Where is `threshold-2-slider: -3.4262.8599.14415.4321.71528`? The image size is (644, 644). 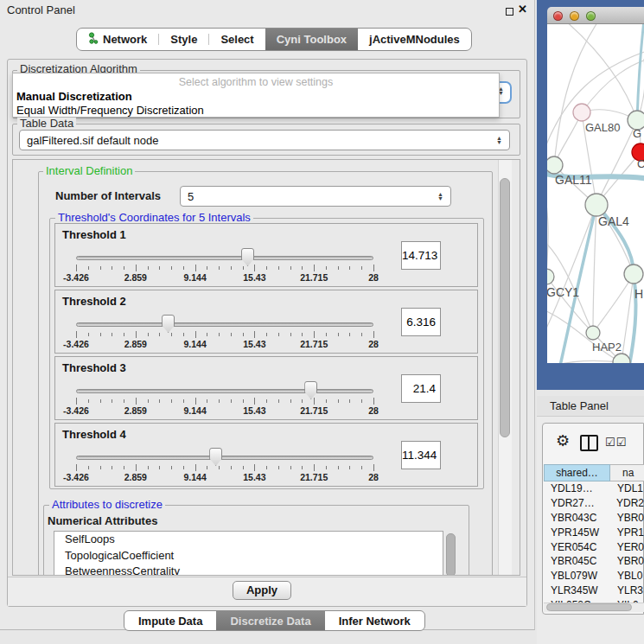 threshold-2-slider: -3.4262.8599.14415.4321.71528 is located at coordinates (225, 322).